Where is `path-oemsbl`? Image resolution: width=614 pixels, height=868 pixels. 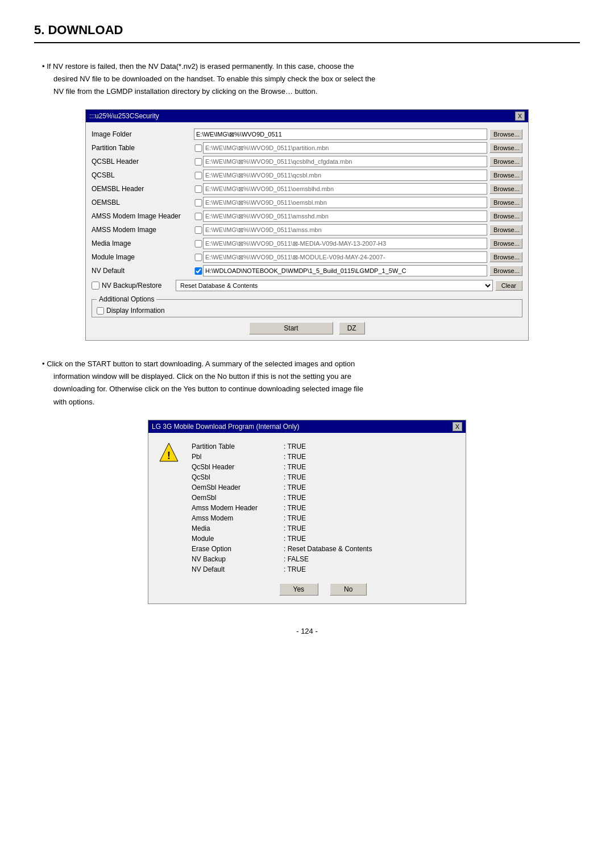
path-oemsbl is located at coordinates (345, 202).